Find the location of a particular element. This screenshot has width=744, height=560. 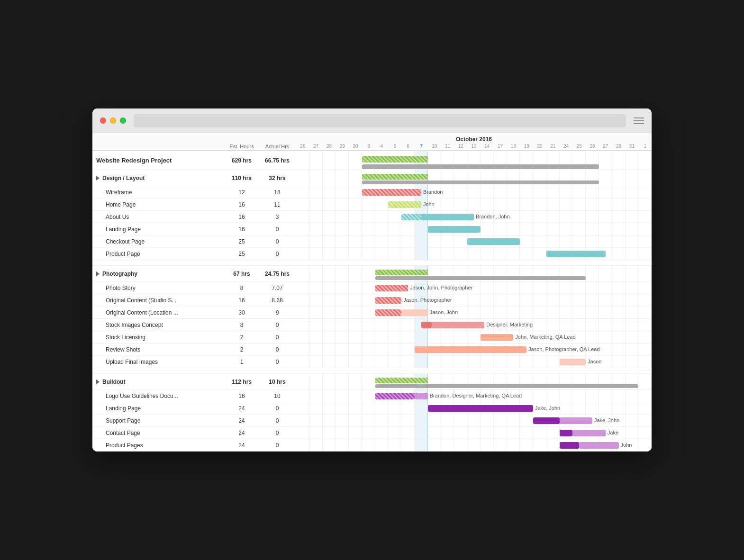

est-hours-cell: 629 hrs is located at coordinates (242, 160).